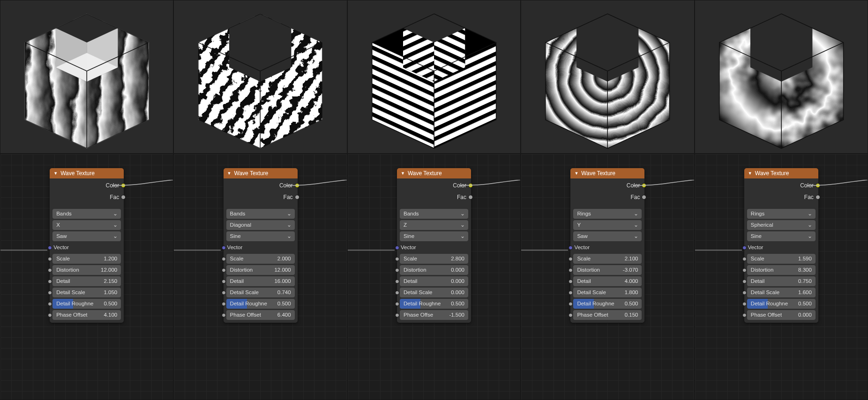  I want to click on node-editor: ▼ Wave Texture Color Fac Bands Z Sine, so click(434, 277).